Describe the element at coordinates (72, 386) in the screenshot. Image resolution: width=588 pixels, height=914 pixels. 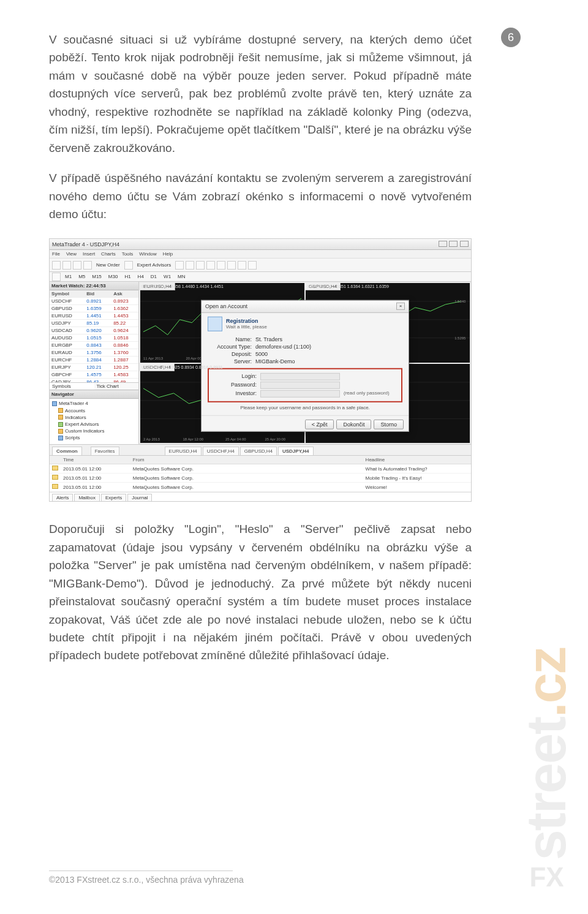
I see `mw-tab-symbols: Symbols` at that location.